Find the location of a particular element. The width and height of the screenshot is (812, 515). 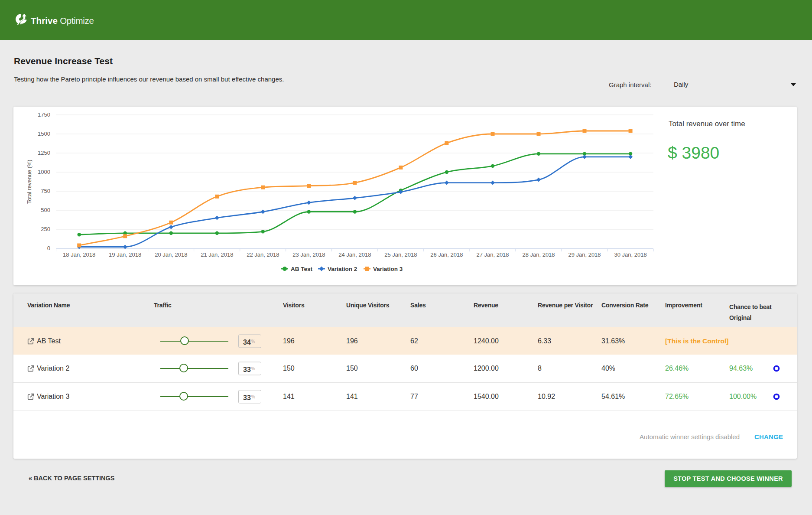

svg-text: 30 Jan, 2018 is located at coordinates (631, 255).